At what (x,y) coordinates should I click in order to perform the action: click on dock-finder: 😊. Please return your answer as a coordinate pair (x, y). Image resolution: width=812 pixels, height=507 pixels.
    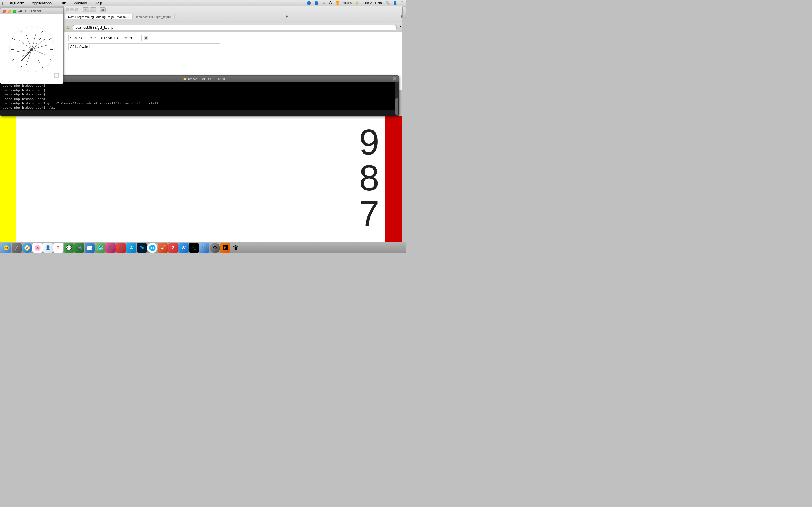
    Looking at the image, I should click on (6, 248).